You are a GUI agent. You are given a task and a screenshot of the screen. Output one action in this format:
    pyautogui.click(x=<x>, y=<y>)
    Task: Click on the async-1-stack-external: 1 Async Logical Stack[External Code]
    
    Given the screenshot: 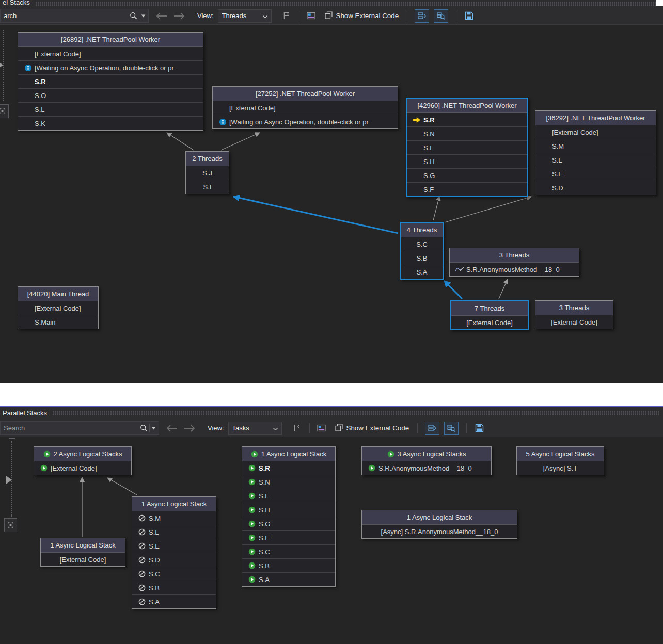 What is the action you would take?
    pyautogui.click(x=83, y=552)
    